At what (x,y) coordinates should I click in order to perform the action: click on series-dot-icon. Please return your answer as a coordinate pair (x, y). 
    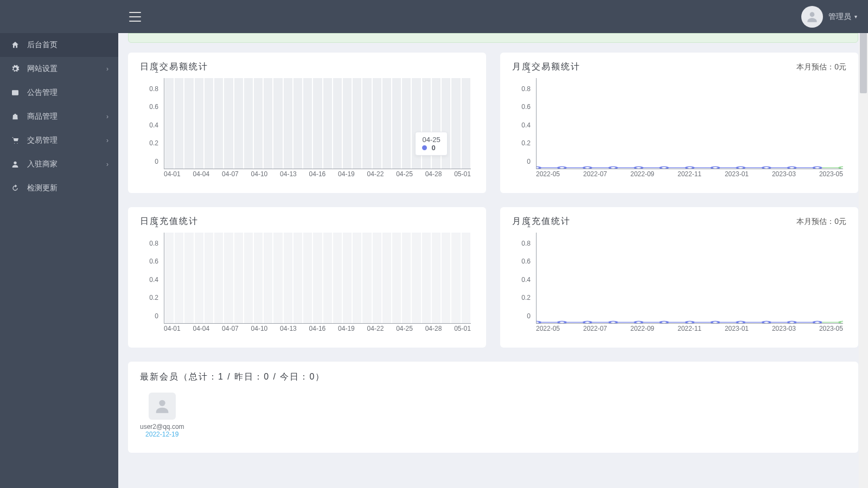
    Looking at the image, I should click on (424, 147).